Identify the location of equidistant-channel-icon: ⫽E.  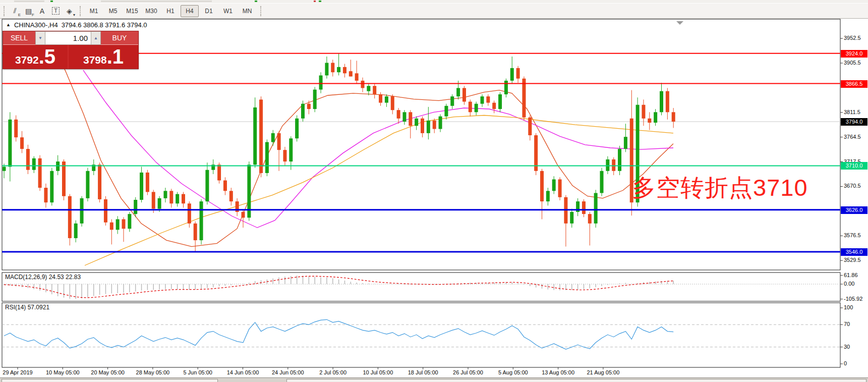
(15, 11).